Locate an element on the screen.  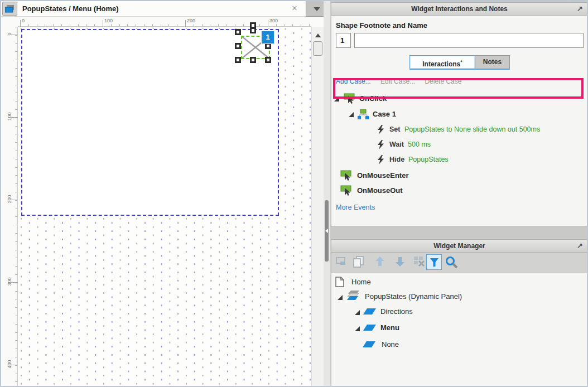
v-ruler-label: 400 is located at coordinates (9, 364).